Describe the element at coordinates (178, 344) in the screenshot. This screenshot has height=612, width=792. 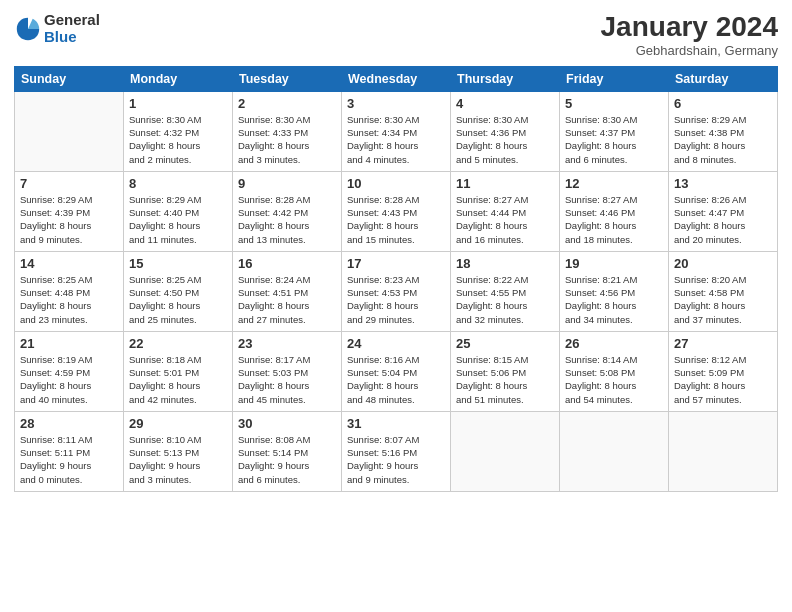
I see `day-number: 22` at that location.